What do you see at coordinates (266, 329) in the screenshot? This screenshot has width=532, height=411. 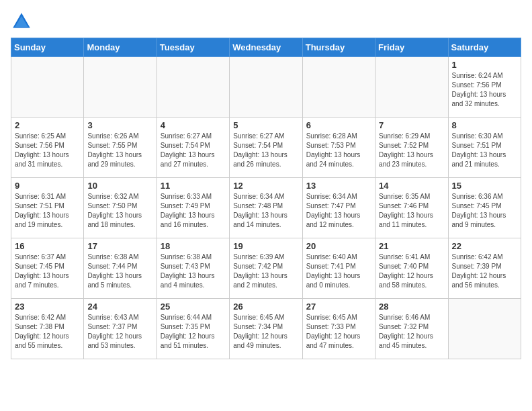 I see `calendar-cell: 26Sunrise: 6:45 AMSunset: 7:34 PMDayligh…` at bounding box center [266, 329].